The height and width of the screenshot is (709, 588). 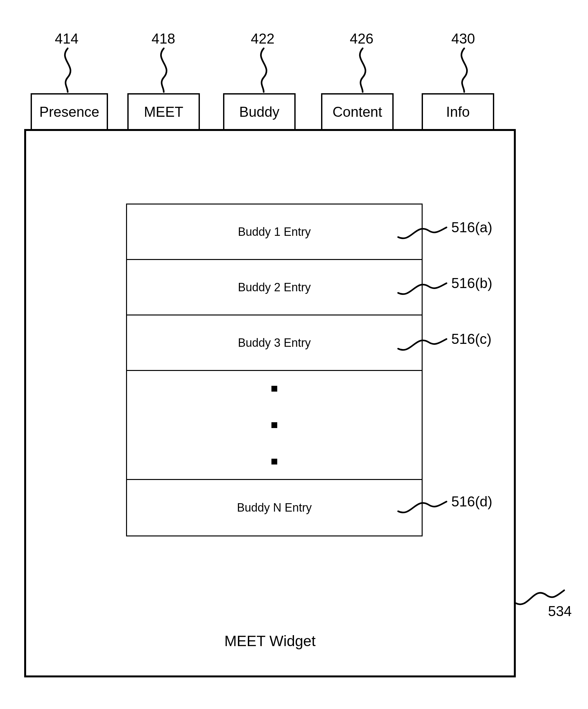 I want to click on buddy-entry-3: Buddy 3 Entry, so click(x=275, y=343).